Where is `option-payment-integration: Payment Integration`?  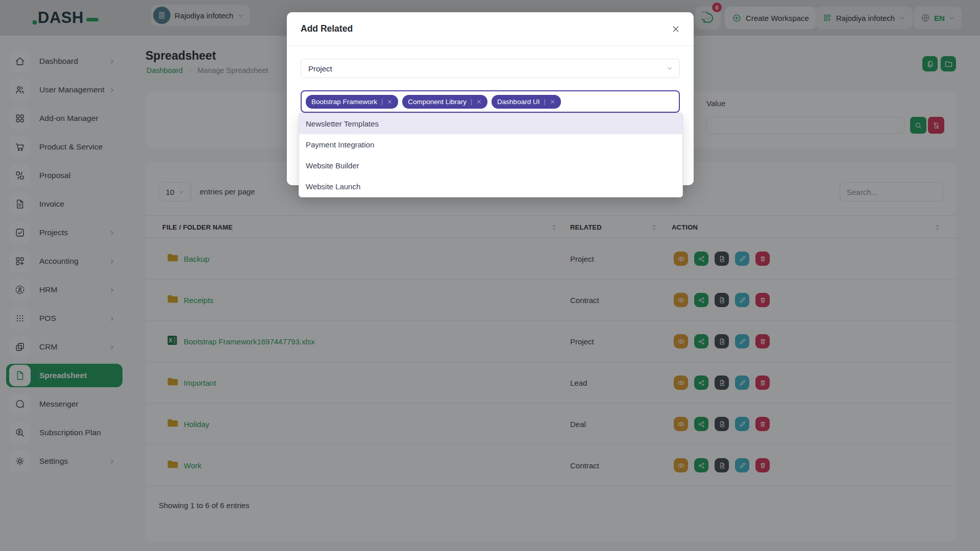 option-payment-integration: Payment Integration is located at coordinates (491, 145).